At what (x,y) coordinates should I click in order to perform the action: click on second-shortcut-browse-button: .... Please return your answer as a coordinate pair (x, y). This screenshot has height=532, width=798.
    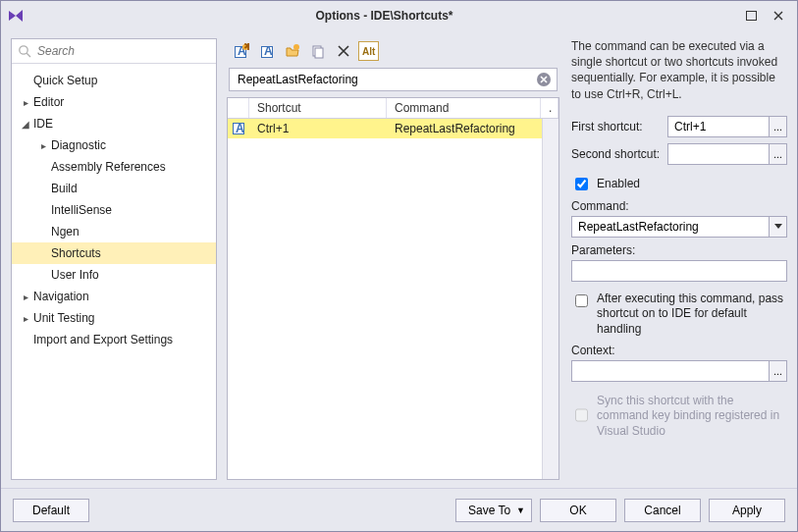
    Looking at the image, I should click on (777, 154).